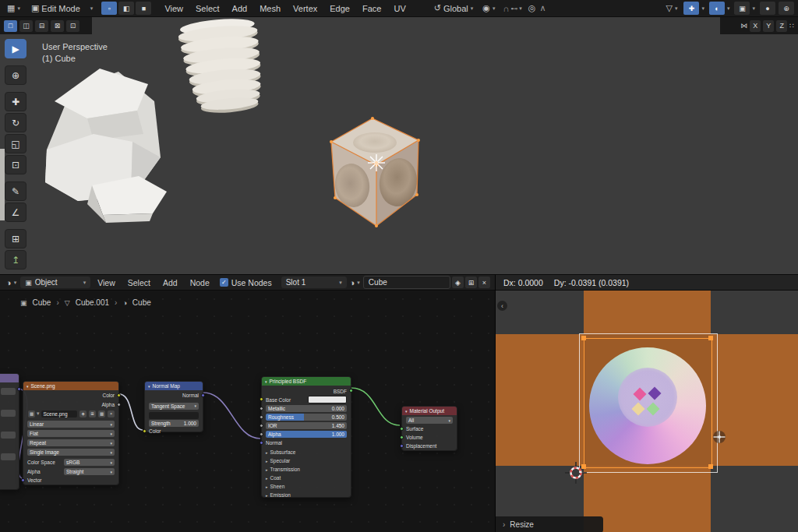 The image size is (798, 532). What do you see at coordinates (742, 8) in the screenshot?
I see `xray-toggle: ▣` at bounding box center [742, 8].